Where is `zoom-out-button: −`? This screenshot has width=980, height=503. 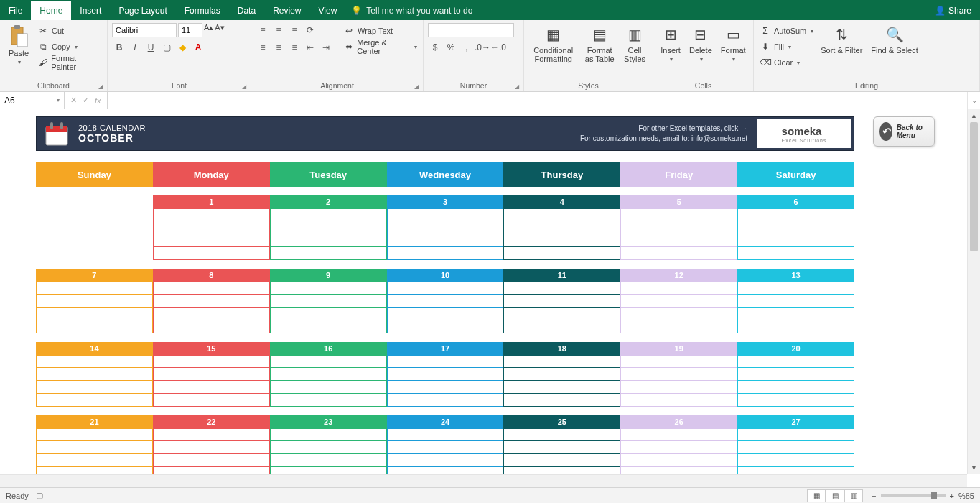
zoom-out-button: − is located at coordinates (874, 496).